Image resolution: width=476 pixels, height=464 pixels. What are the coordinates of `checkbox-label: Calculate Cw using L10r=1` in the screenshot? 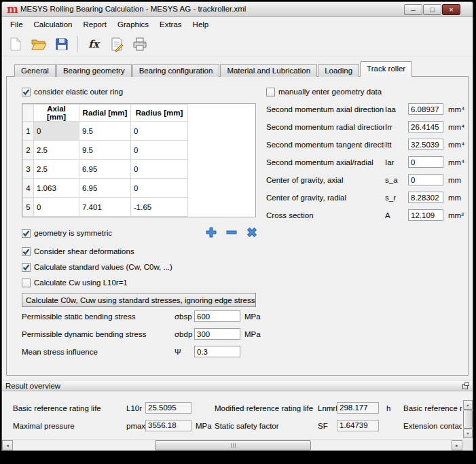 It's located at (81, 283).